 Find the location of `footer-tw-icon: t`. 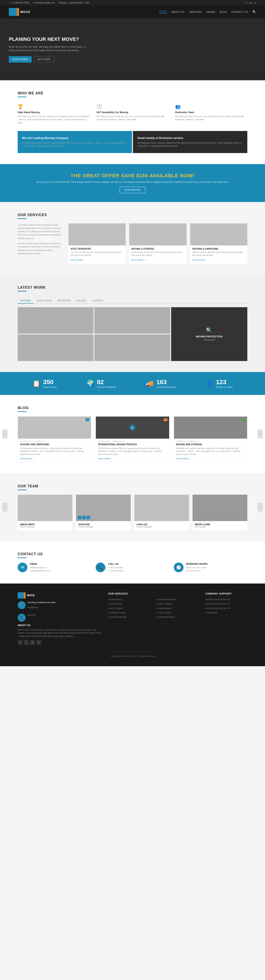

footer-tw-icon: t is located at coordinates (26, 642).